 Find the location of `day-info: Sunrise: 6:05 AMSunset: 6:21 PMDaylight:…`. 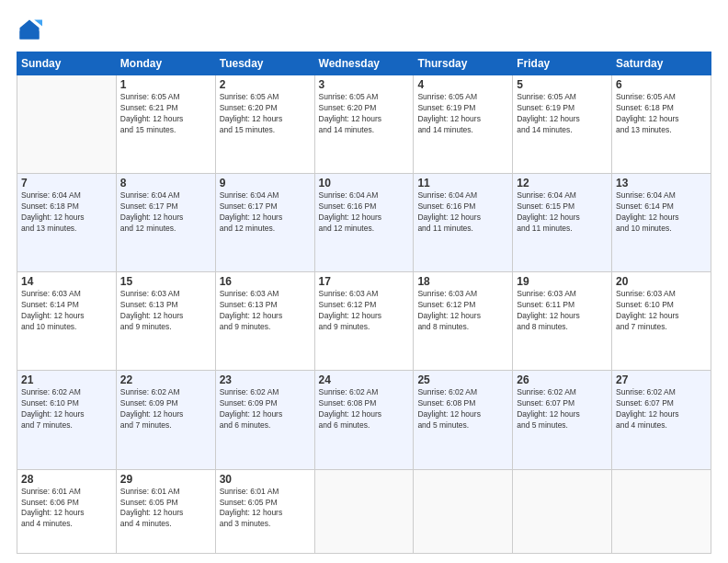

day-info: Sunrise: 6:05 AMSunset: 6:21 PMDaylight:… is located at coordinates (165, 114).